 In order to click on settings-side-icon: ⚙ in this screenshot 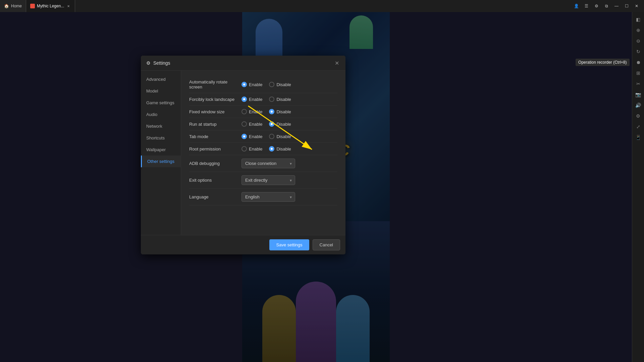, I will do `click(638, 116)`.